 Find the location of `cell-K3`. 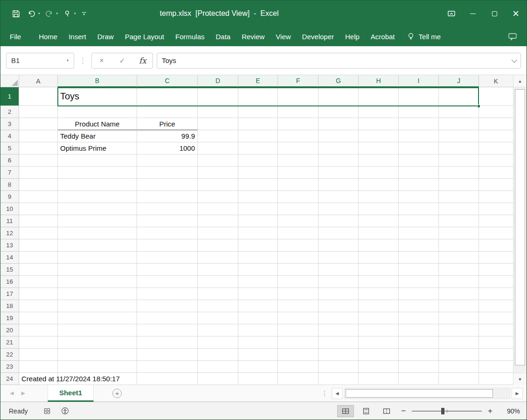

cell-K3 is located at coordinates (496, 124).